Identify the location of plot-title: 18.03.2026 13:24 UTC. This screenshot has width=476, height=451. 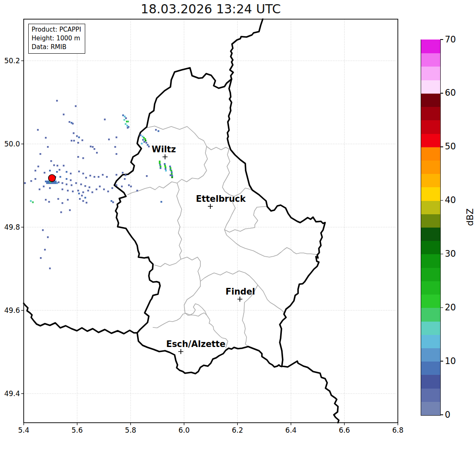
(211, 9).